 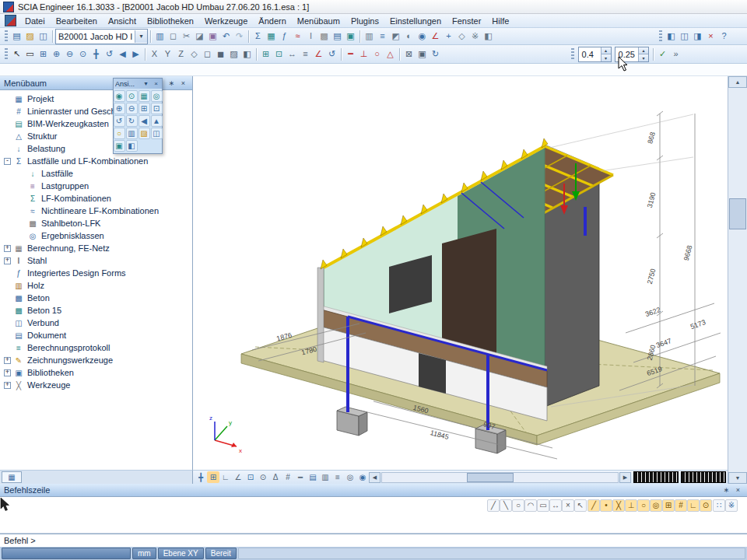 I want to click on calculation-icon: Σ, so click(x=258, y=36).